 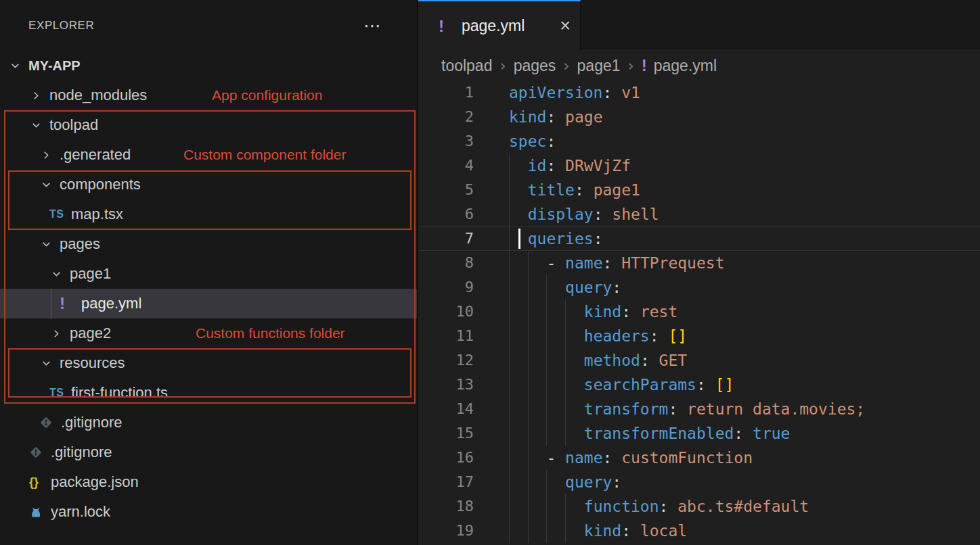 What do you see at coordinates (727, 166) in the screenshot?
I see `code-line-content: id: DRwVjZf` at bounding box center [727, 166].